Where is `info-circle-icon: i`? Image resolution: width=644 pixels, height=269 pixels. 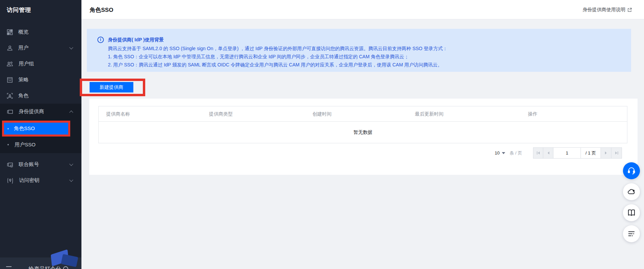
info-circle-icon: i is located at coordinates (100, 40).